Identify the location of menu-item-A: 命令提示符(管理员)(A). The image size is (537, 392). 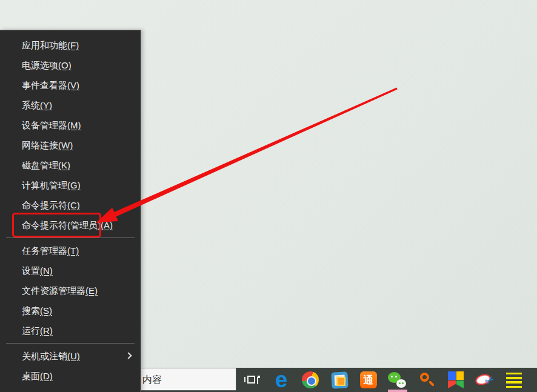
(70, 225).